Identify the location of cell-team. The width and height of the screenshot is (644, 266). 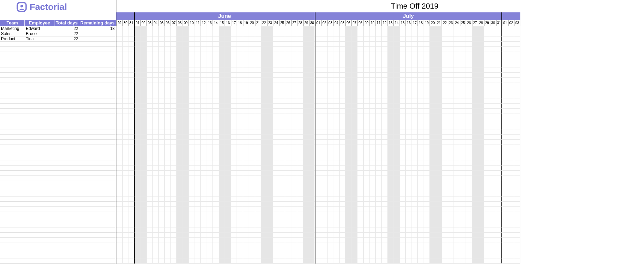
(12, 214).